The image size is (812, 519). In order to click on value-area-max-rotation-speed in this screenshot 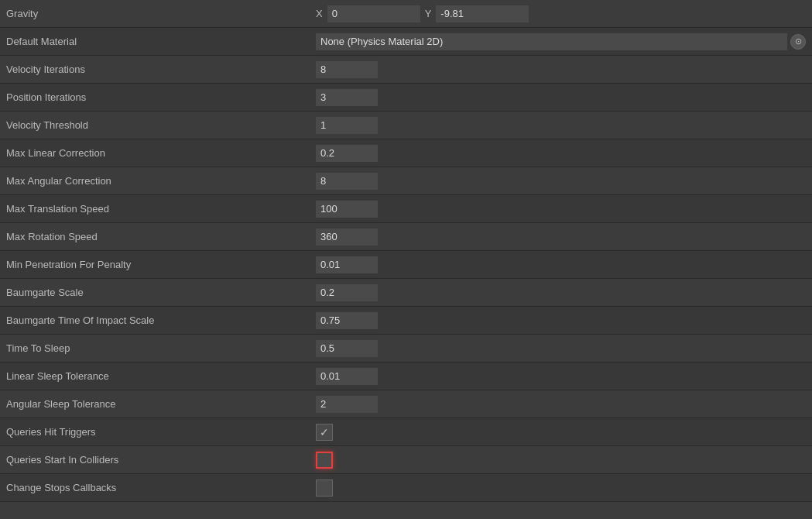, I will do `click(560, 237)`.